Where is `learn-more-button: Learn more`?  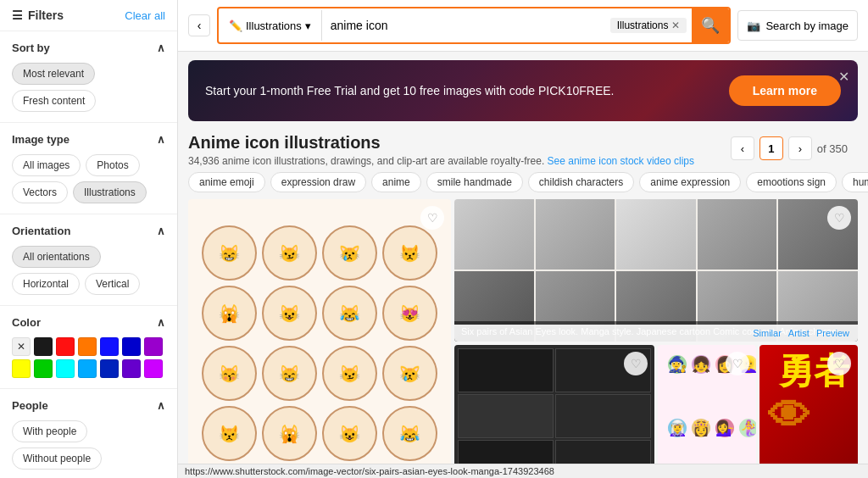 learn-more-button: Learn more is located at coordinates (785, 91).